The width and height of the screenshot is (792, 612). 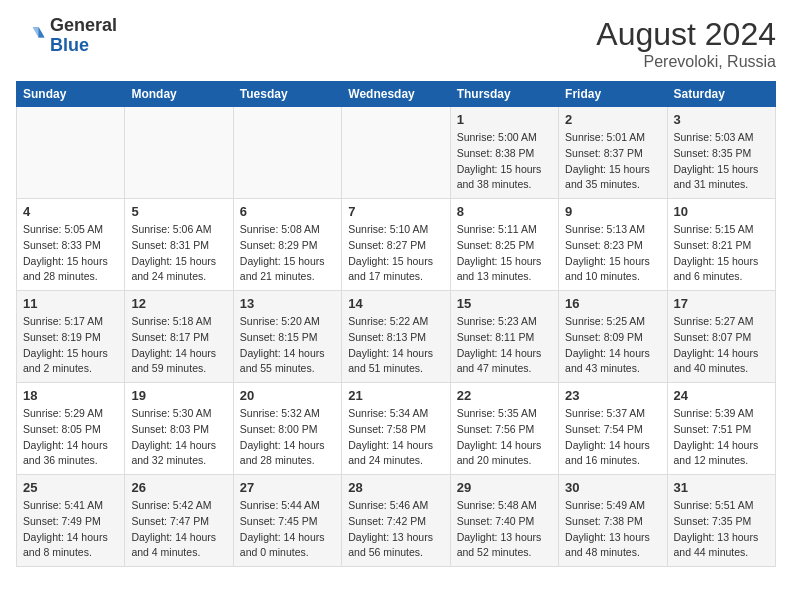 What do you see at coordinates (70, 530) in the screenshot?
I see `day-info: Sunrise: 5:41 AM Sunset: 7:49 PM Dayligh…` at bounding box center [70, 530].